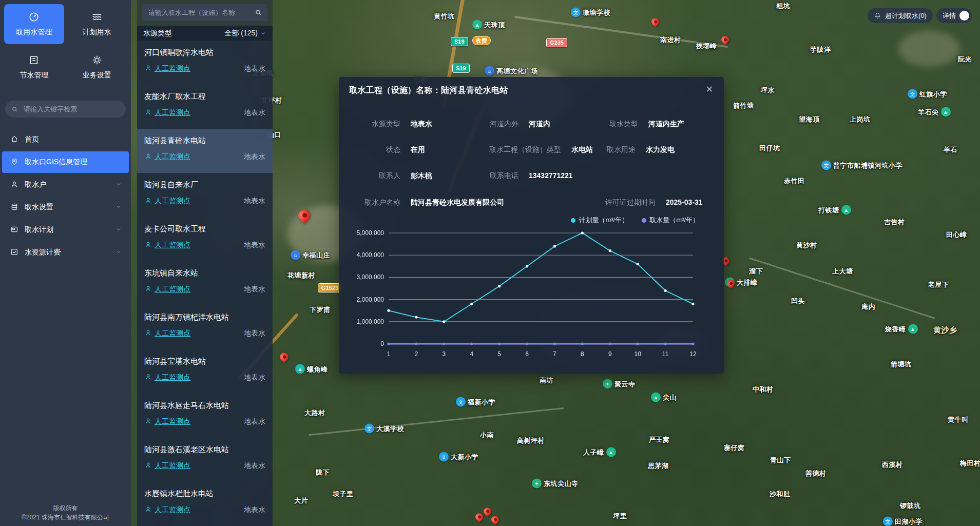 The width and height of the screenshot is (980, 526). Describe the element at coordinates (957, 235) in the screenshot. I see `map-label-text: 田心嶂` at that location.